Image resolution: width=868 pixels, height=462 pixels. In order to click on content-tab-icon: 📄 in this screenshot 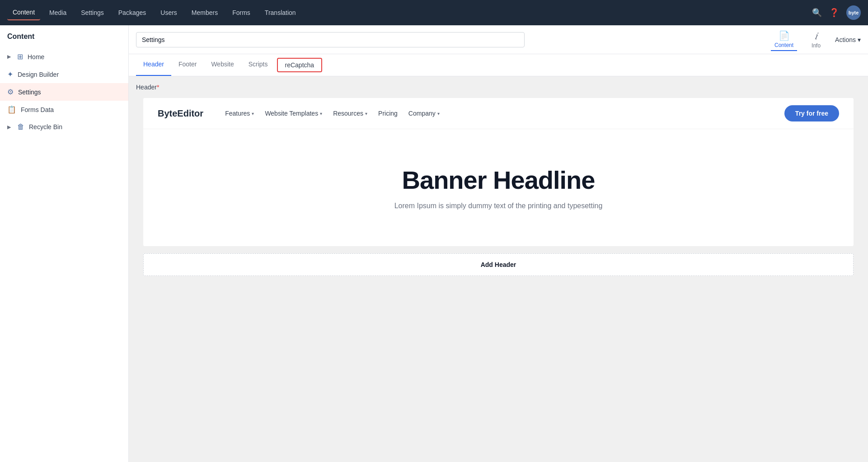, I will do `click(784, 36)`.